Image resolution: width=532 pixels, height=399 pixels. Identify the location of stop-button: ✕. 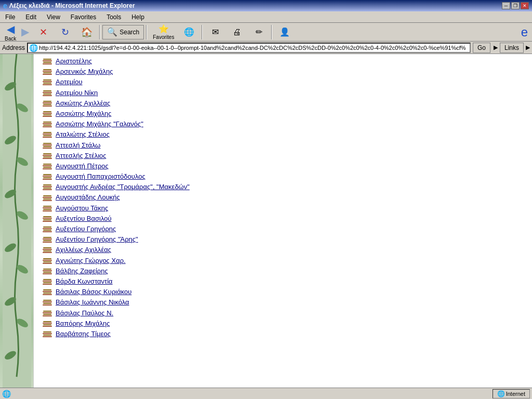
(43, 32).